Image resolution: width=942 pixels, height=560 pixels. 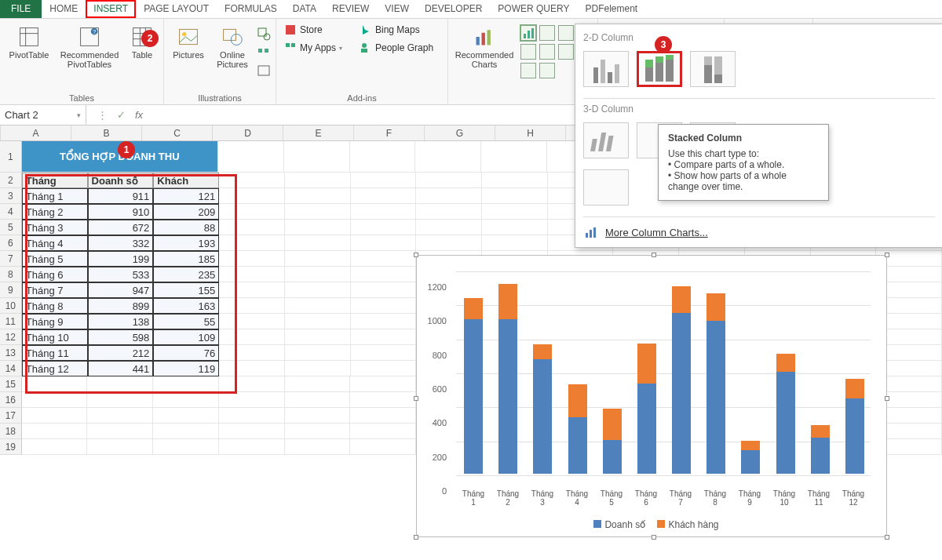 I want to click on cancel-icon: ⋮, so click(x=102, y=115).